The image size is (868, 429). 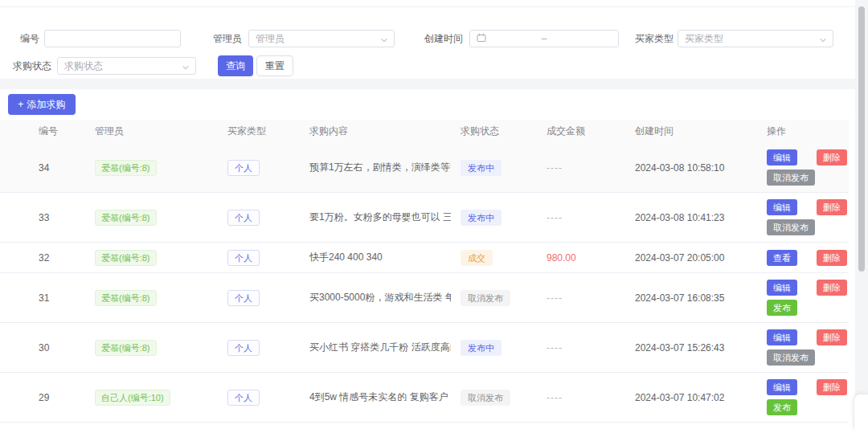 I want to click on created-time-cell: 2024-03-07 15:26:43, so click(x=691, y=348).